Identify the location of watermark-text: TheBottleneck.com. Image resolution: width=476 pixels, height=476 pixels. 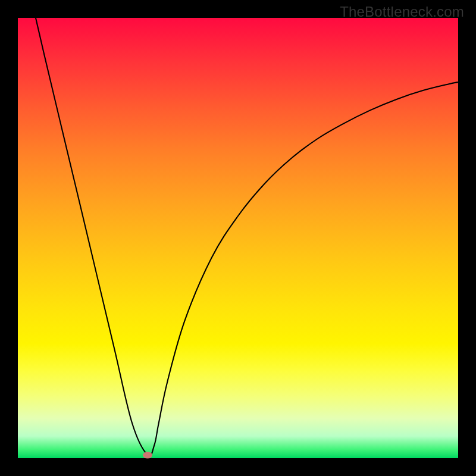
(402, 12).